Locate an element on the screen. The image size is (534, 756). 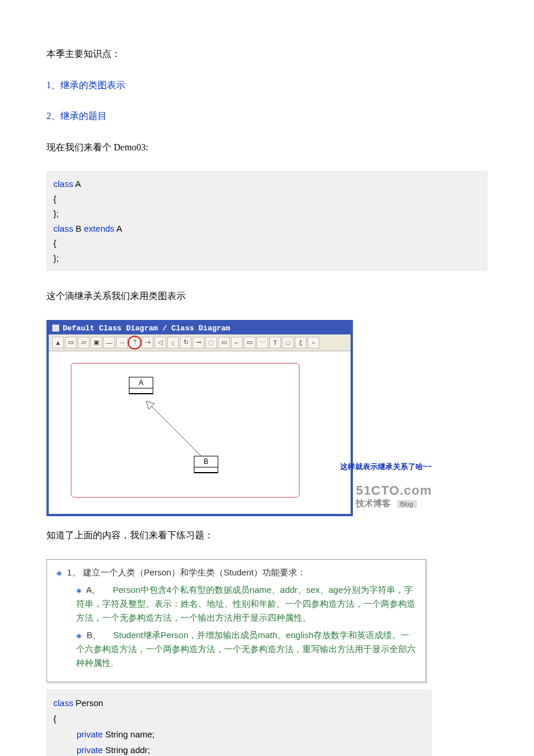
watermark: 51CTO.com 技术博客 Blog is located at coordinates (394, 496).